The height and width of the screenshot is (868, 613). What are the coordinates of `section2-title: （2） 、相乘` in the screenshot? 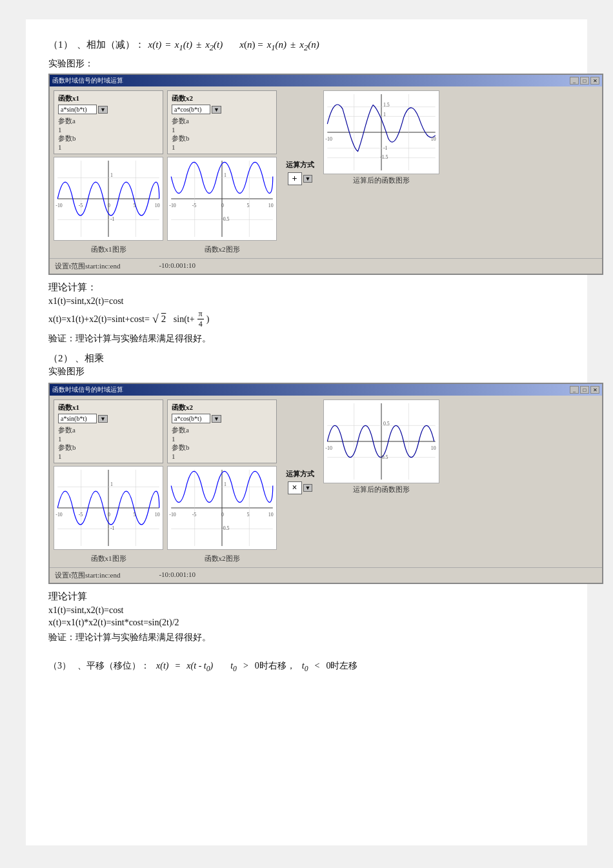 It's located at (306, 359).